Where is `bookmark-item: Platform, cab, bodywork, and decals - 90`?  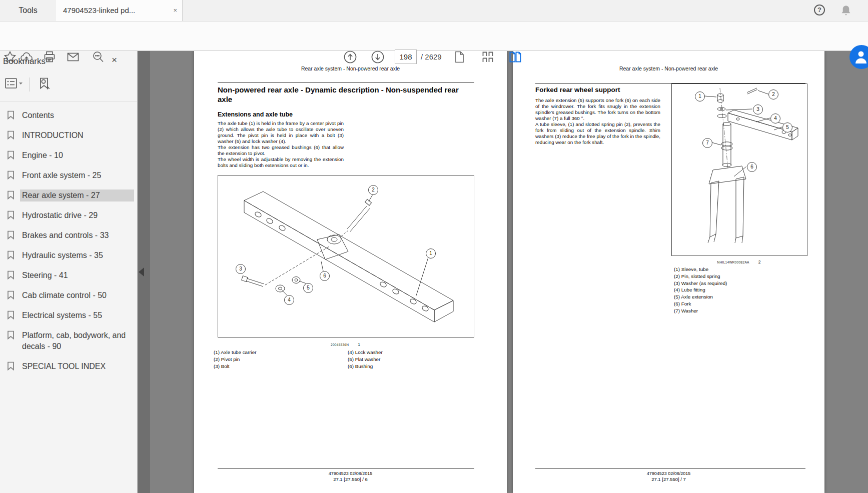 bookmark-item: Platform, cab, bodywork, and decals - 90 is located at coordinates (69, 341).